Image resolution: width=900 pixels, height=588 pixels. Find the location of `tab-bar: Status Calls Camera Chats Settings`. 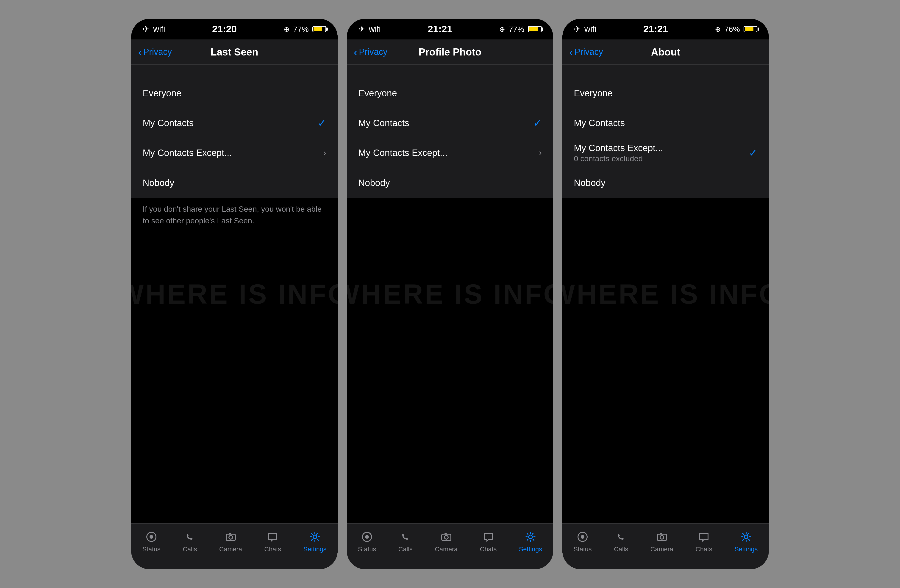

tab-bar: Status Calls Camera Chats Settings is located at coordinates (234, 546).